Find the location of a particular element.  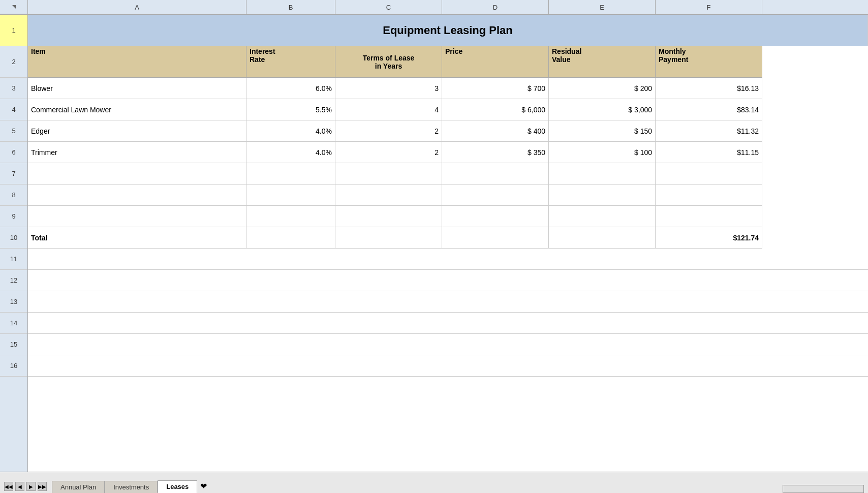

cell-f8 is located at coordinates (709, 195).